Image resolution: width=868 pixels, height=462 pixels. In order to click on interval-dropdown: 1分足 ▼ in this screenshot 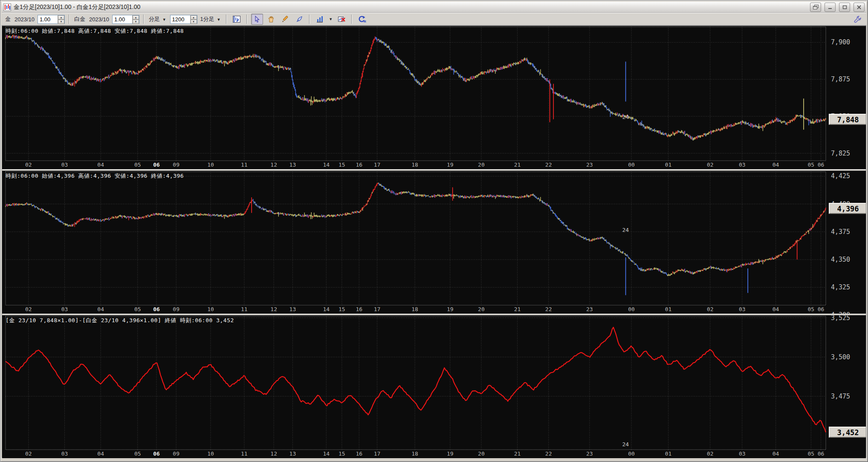, I will do `click(211, 19)`.